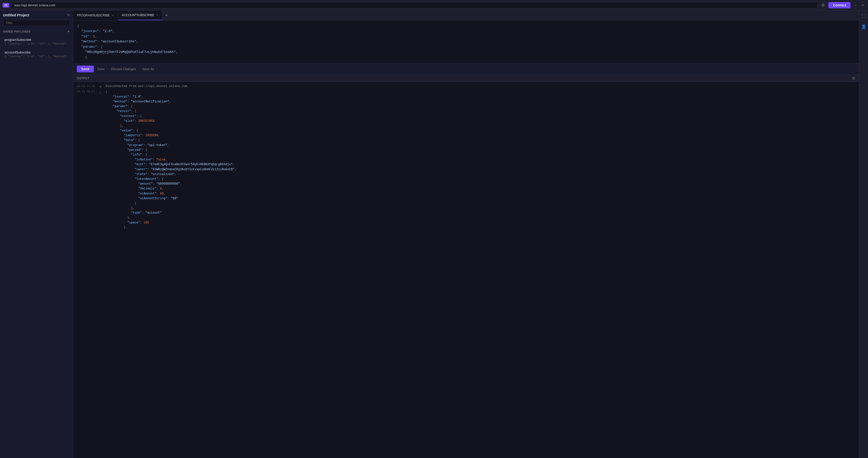 The height and width of the screenshot is (458, 868). Describe the element at coordinates (36, 32) in the screenshot. I see `saved-payloads-header: SAVED PAYLOADS +` at that location.